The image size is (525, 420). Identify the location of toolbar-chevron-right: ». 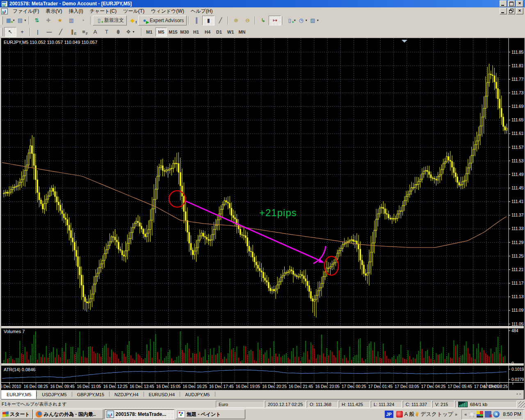
(456, 414).